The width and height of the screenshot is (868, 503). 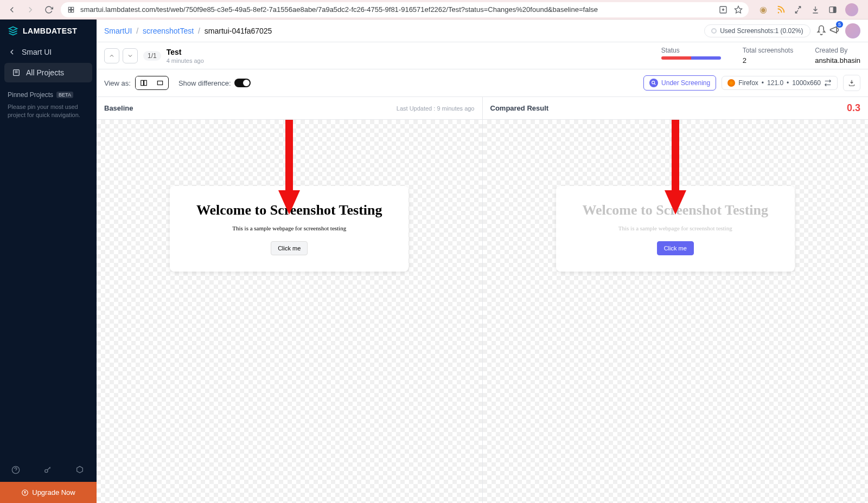 I want to click on brand-text: LAMBDATEST, so click(x=50, y=31).